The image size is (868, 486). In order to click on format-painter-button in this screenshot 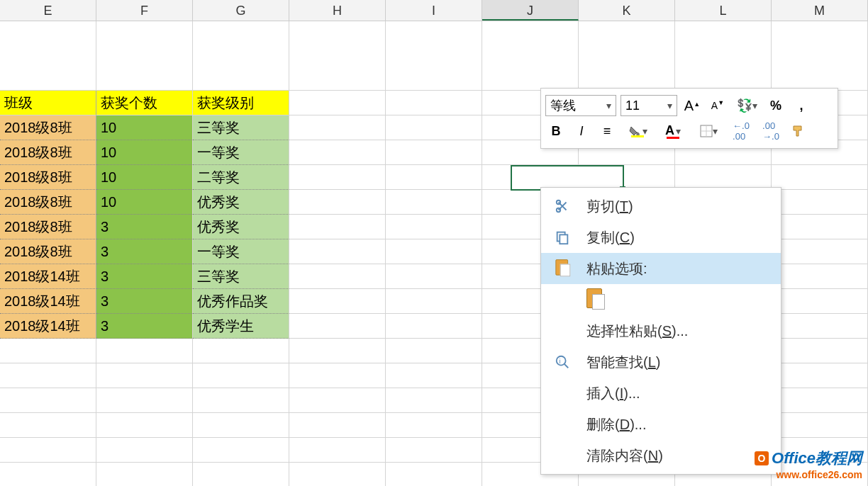, I will do `click(799, 131)`.